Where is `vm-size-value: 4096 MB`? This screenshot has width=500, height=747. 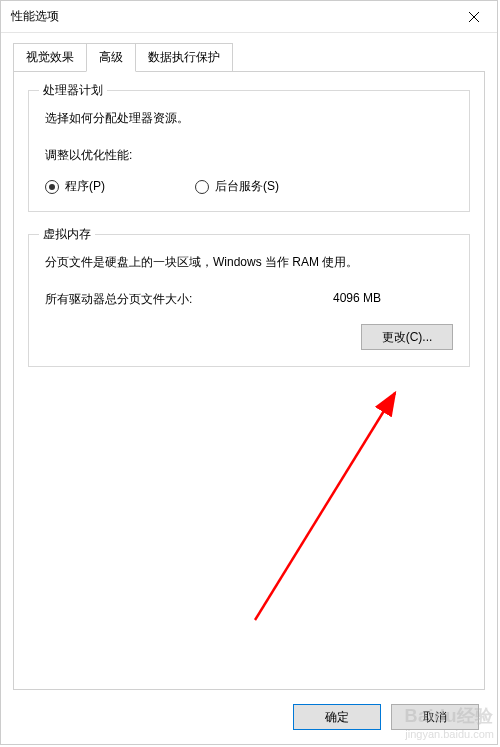 vm-size-value: 4096 MB is located at coordinates (393, 300).